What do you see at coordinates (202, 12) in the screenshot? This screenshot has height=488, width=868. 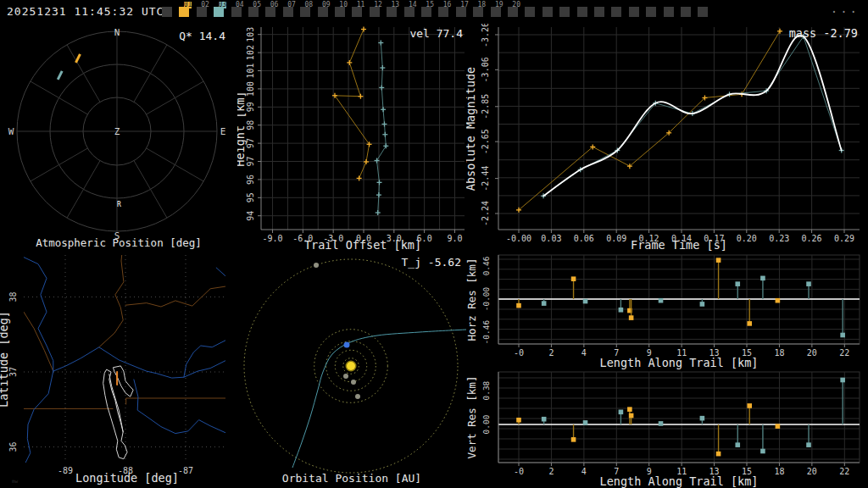 I see `frame-button-02: 02` at bounding box center [202, 12].